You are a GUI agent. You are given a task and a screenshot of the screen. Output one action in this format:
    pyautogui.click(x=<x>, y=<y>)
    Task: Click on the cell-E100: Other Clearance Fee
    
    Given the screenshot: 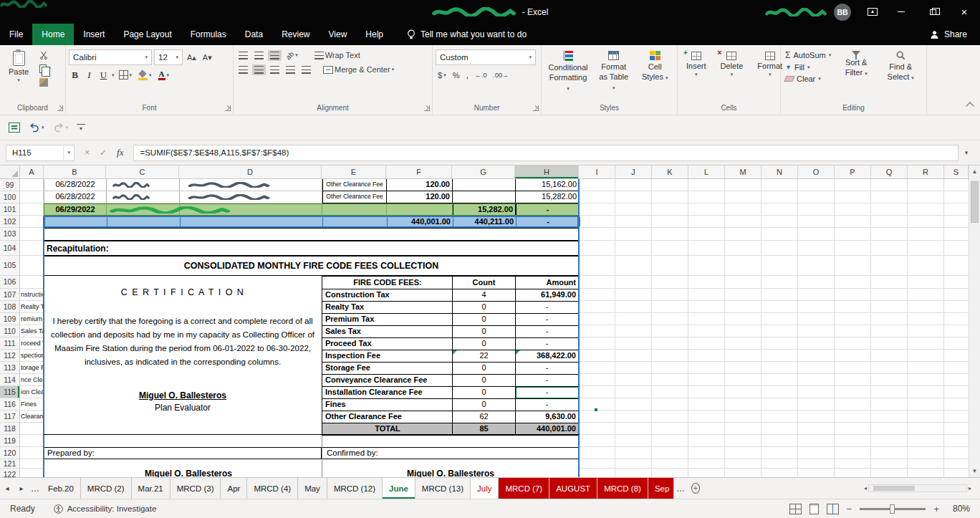 What is the action you would take?
    pyautogui.click(x=355, y=198)
    